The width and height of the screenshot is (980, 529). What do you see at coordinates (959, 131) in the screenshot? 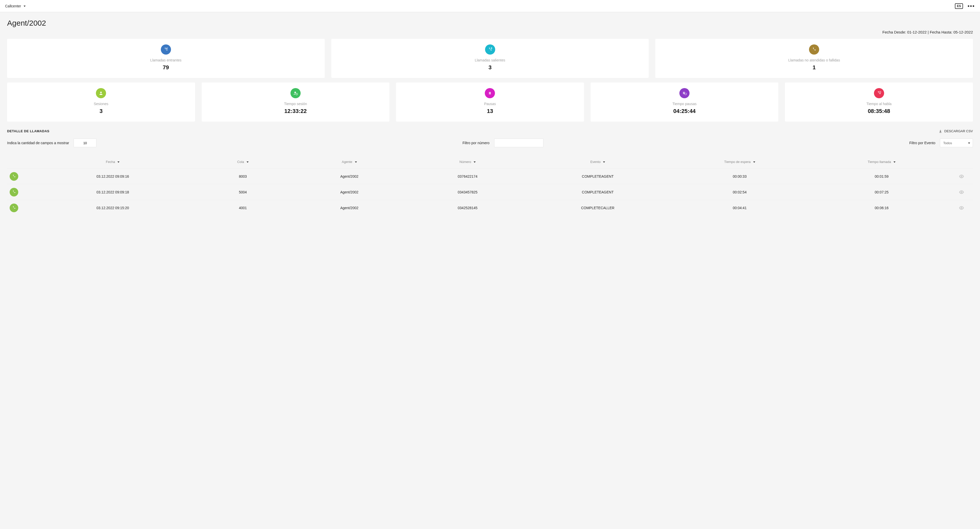
I see `download-csv-label: DESCARGAR CSV` at bounding box center [959, 131].